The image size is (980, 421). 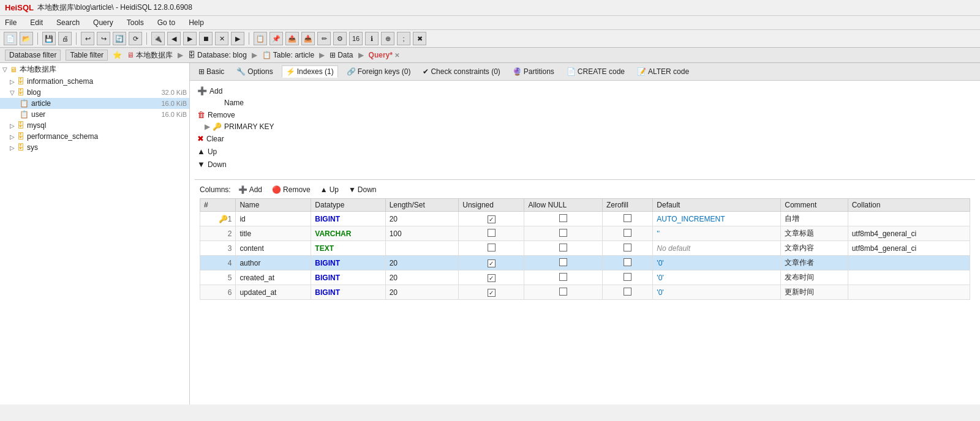 I want to click on menu-tools: Tools, so click(x=135, y=23).